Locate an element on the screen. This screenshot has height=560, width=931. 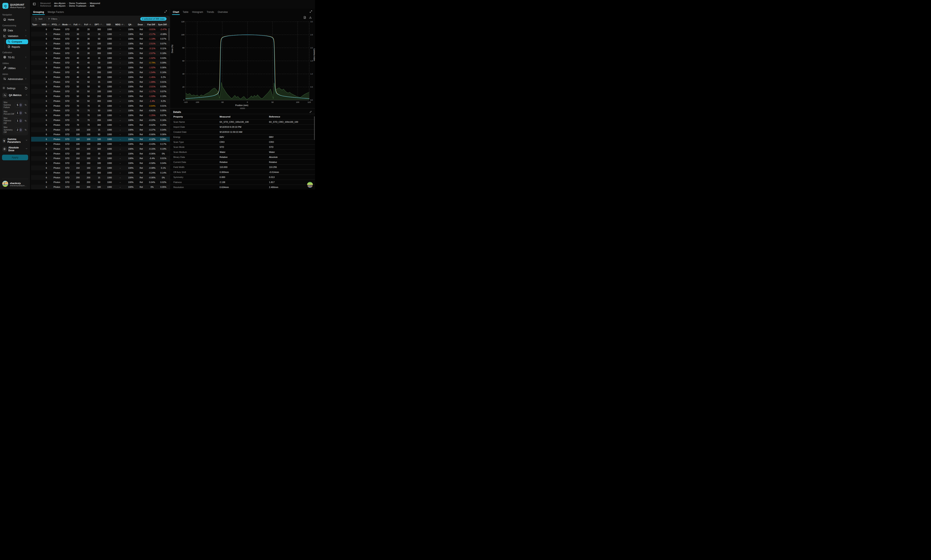
table-row: 6PhotonSTD1001003001000-100%Rel-0.15%0.1… is located at coordinates (100, 149).